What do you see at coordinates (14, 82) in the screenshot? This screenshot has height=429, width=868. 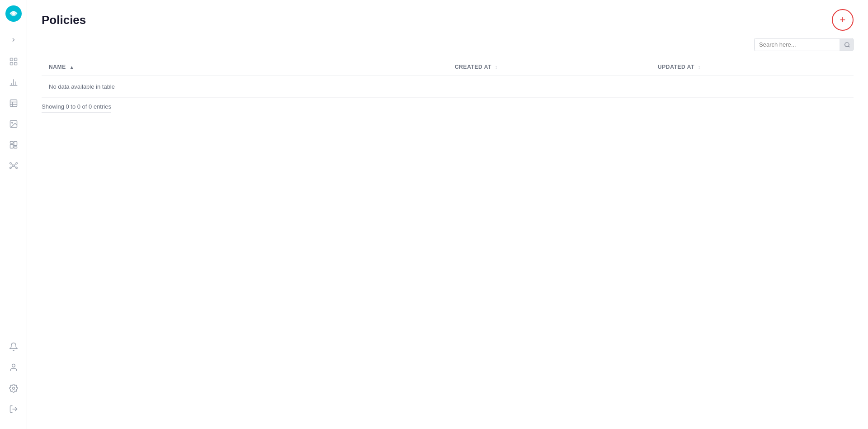 I see `bar-chart-icon` at bounding box center [14, 82].